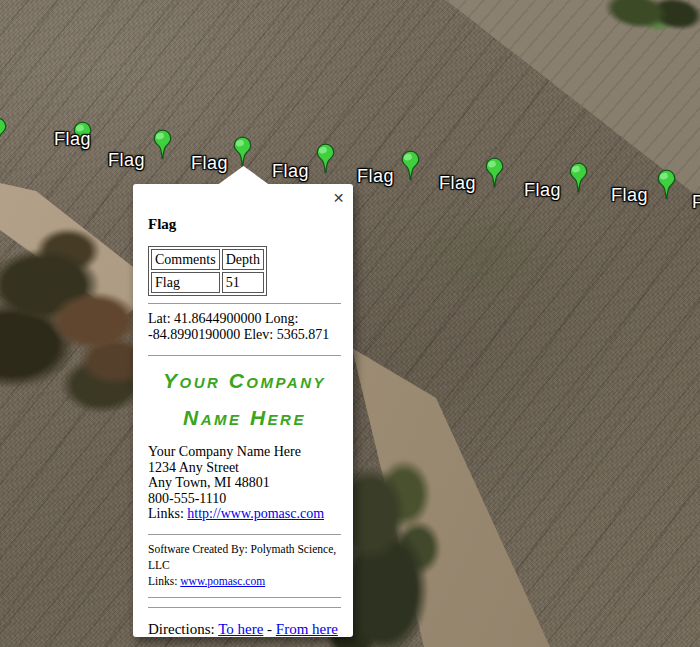 This screenshot has width=700, height=647. Describe the element at coordinates (244, 483) in the screenshot. I see `address-line: Any Town, MI 48801` at that location.